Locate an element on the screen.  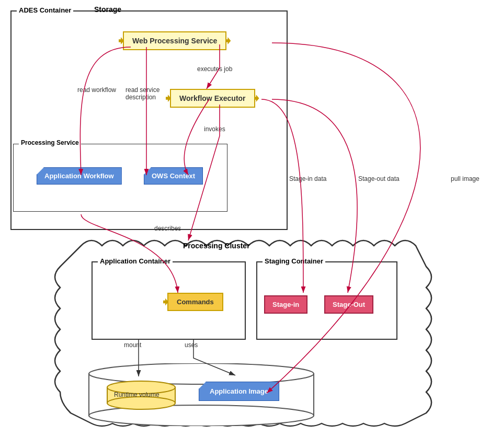
workflow-executor-component: Workflow Executor is located at coordinates (212, 98).